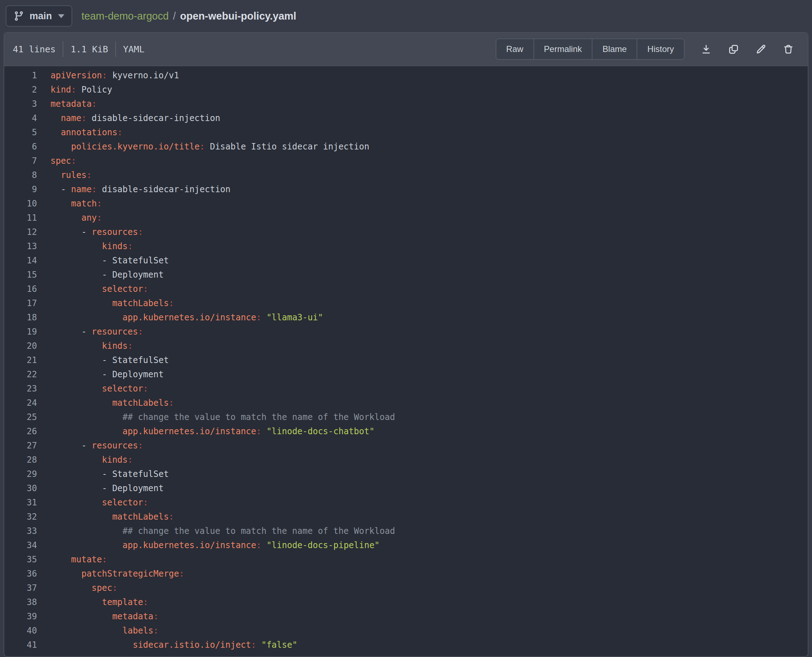 The image size is (812, 657). I want to click on code-line: 11 any:, so click(406, 218).